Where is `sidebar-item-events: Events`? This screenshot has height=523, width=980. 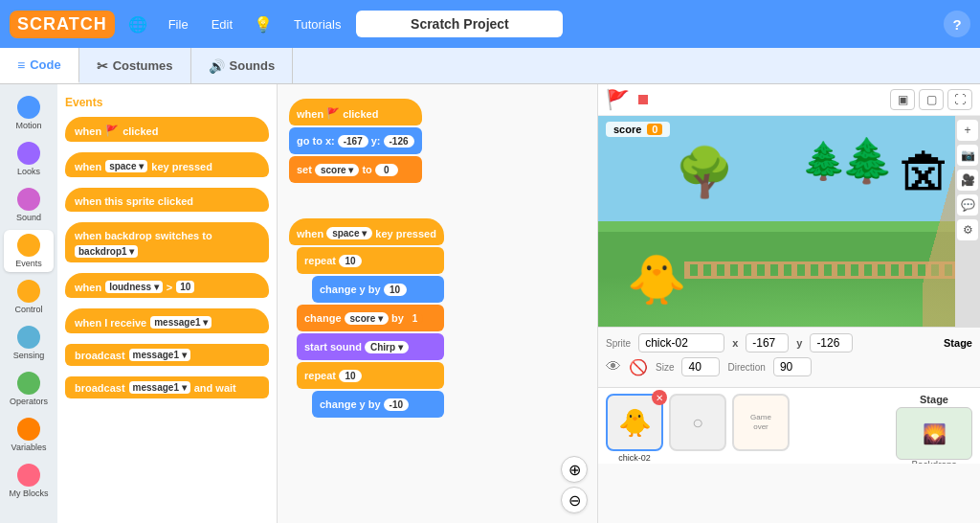
sidebar-item-events: Events is located at coordinates (29, 251).